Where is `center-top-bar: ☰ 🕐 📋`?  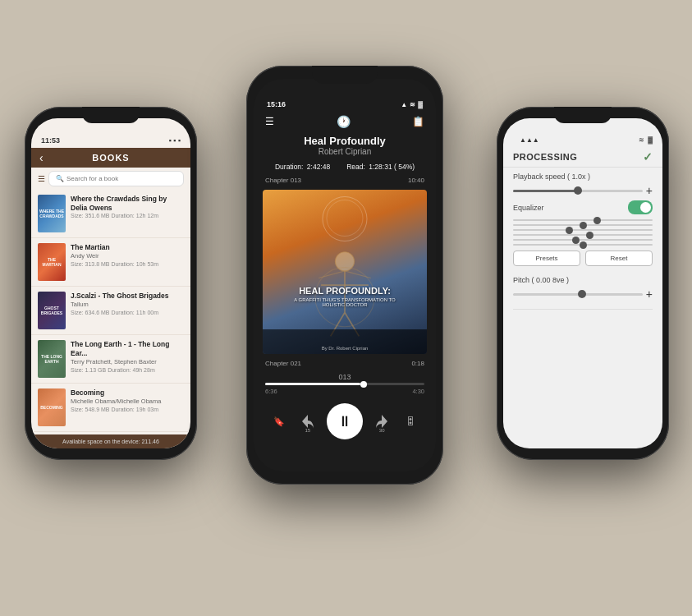 center-top-bar: ☰ 🕐 📋 is located at coordinates (345, 122).